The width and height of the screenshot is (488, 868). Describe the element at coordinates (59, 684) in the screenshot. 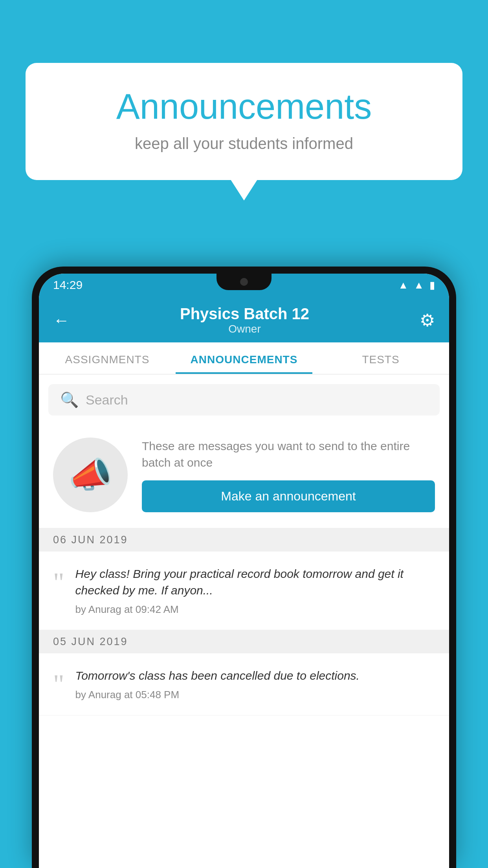

I see `quote-icon-2: "` at that location.